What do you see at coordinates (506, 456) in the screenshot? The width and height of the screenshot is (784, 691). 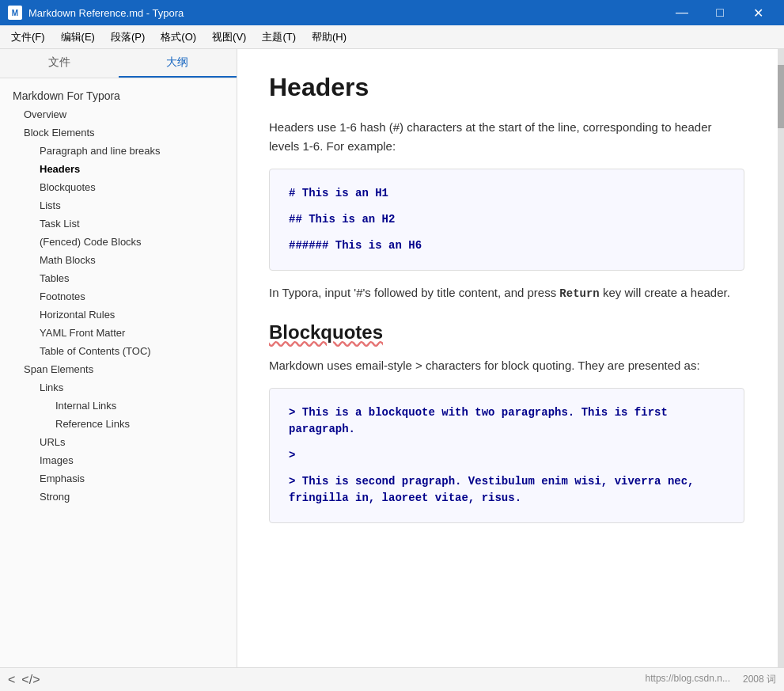 I see `code-block-2: > This is a blockquote with two paragrap…` at bounding box center [506, 456].